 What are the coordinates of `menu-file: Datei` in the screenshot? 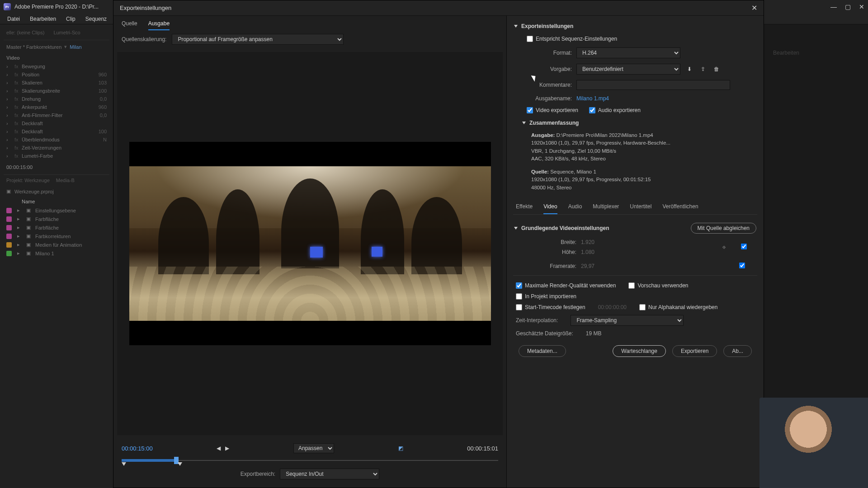 It's located at (14, 19).